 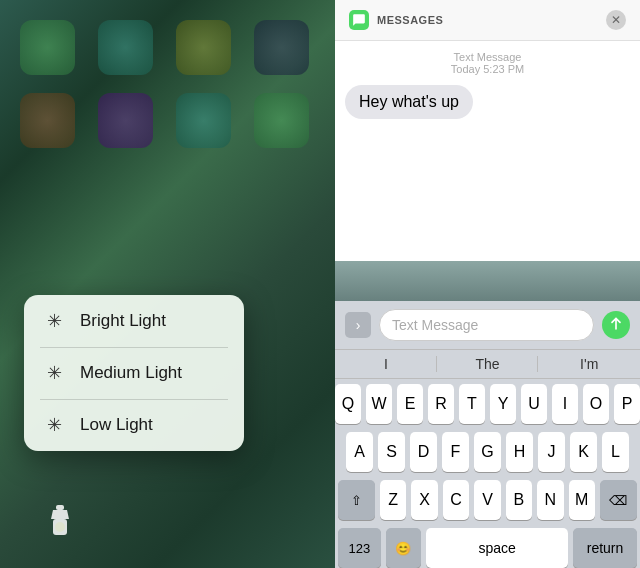 What do you see at coordinates (409, 102) in the screenshot?
I see `message-bubble: Hey what's up` at bounding box center [409, 102].